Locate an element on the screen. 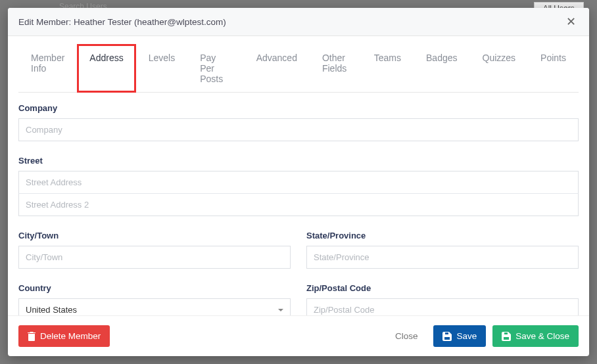 The width and height of the screenshot is (597, 364). street-address-1-input is located at coordinates (298, 183).